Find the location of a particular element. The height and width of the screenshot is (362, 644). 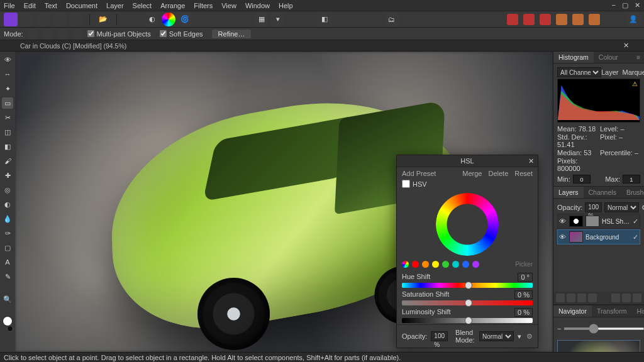

tab-channels: Channels is located at coordinates (602, 192).